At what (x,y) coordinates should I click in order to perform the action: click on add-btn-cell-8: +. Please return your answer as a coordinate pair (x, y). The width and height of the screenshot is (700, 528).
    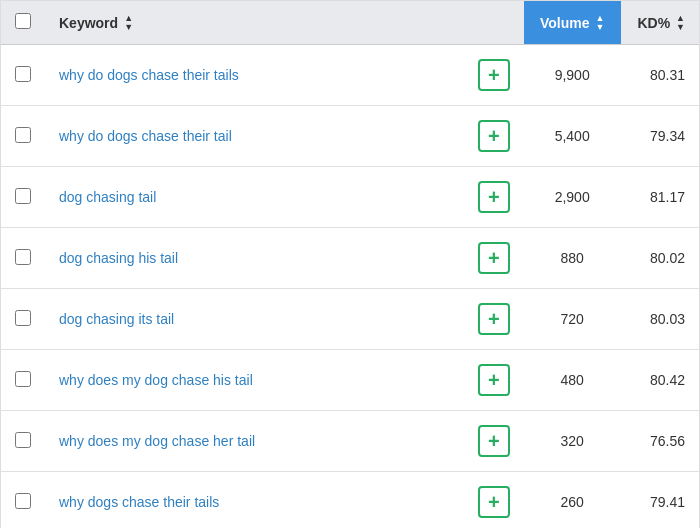
    Looking at the image, I should click on (494, 500).